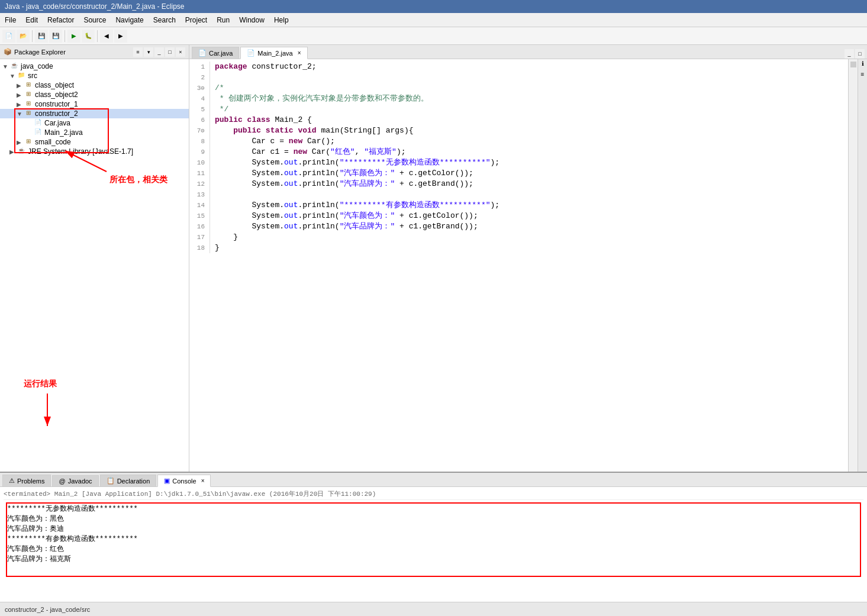  I want to click on tree-item-jre: ▶ ☕ JRE System Library [JavaSE-1.7], so click(95, 151).